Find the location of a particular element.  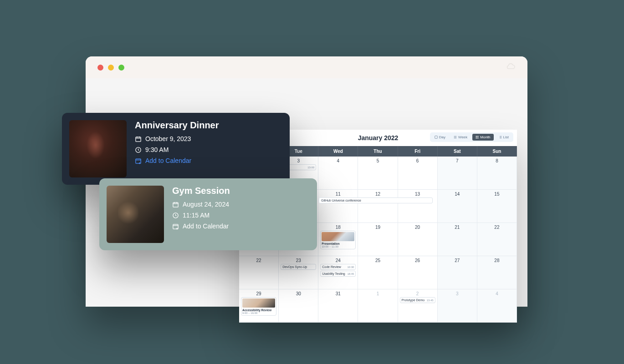

event-prototype: Prototype Demo13:45 is located at coordinates (418, 300).